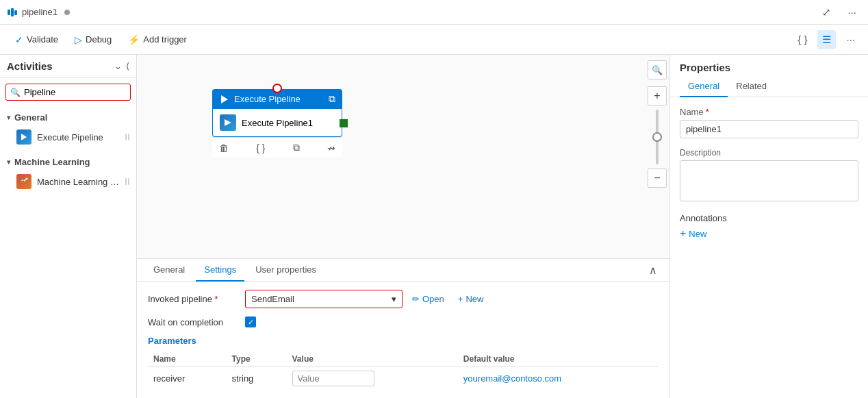 The image size is (868, 398). Describe the element at coordinates (852, 12) in the screenshot. I see `more-options-btn: ···` at that location.